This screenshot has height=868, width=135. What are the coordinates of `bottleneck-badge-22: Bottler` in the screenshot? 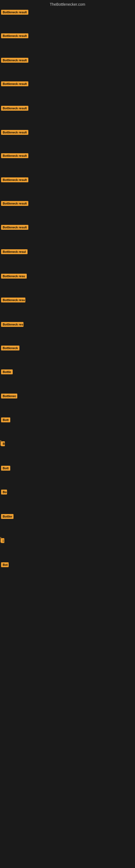 It's located at (7, 516).